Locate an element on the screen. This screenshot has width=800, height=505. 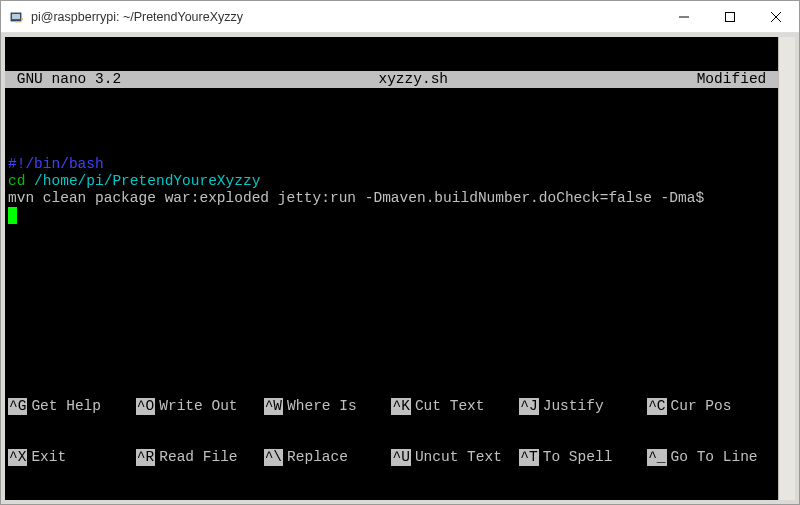
shortcut-justify: ^JJustify is located at coordinates (583, 406).